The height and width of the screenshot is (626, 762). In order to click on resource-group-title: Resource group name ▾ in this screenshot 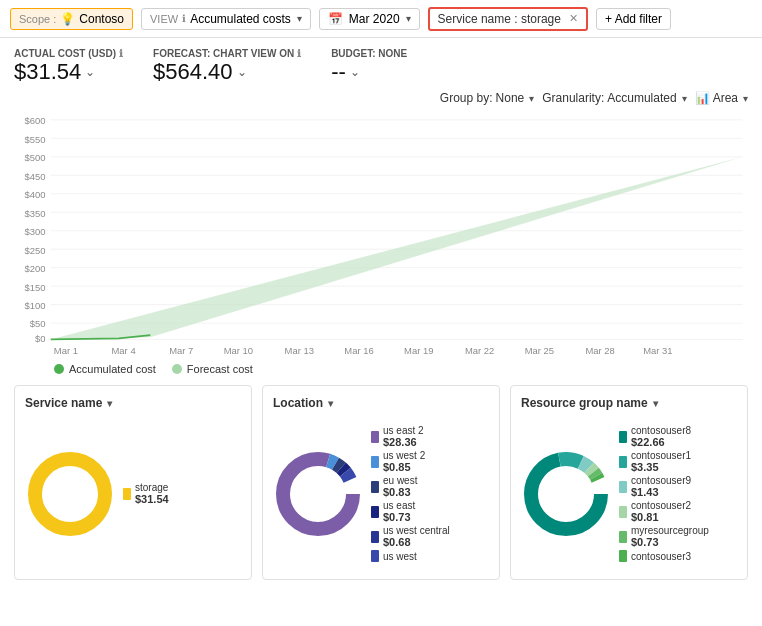, I will do `click(629, 403)`.